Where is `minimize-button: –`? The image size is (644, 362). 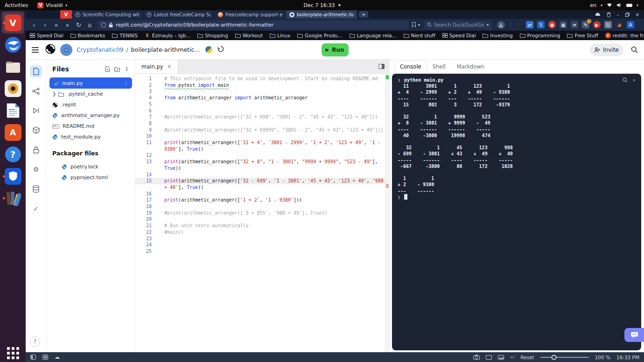 minimize-button: – is located at coordinates (618, 15).